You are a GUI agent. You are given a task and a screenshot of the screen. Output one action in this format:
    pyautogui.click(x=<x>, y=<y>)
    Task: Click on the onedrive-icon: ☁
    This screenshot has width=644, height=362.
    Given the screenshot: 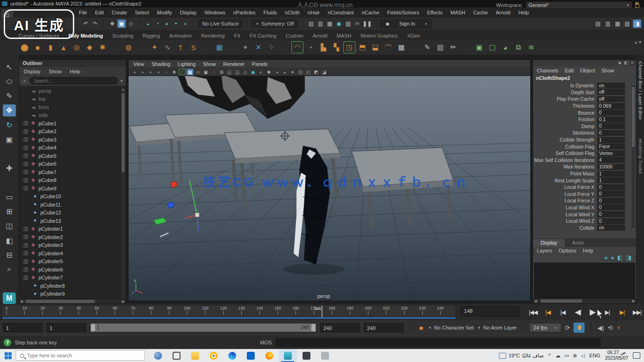 What is the action you would take?
    pyautogui.click(x=558, y=356)
    